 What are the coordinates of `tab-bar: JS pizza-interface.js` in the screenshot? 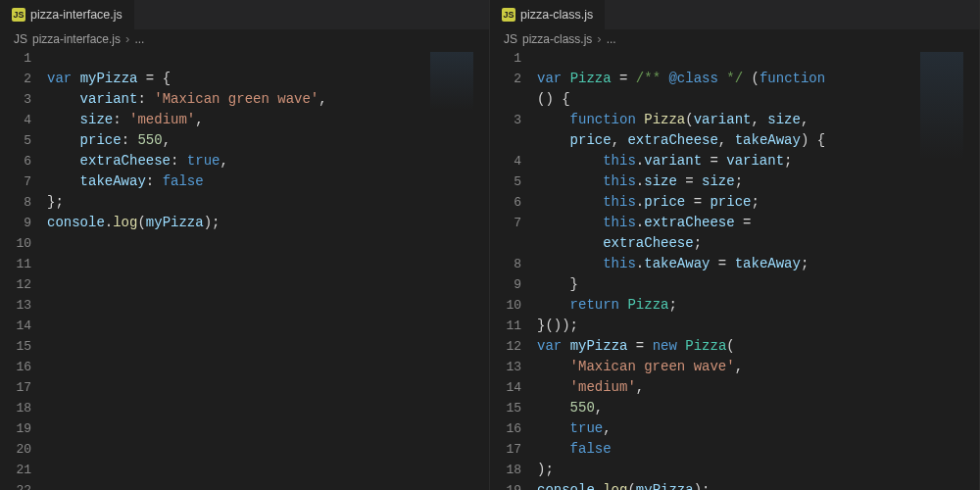 It's located at (245, 15).